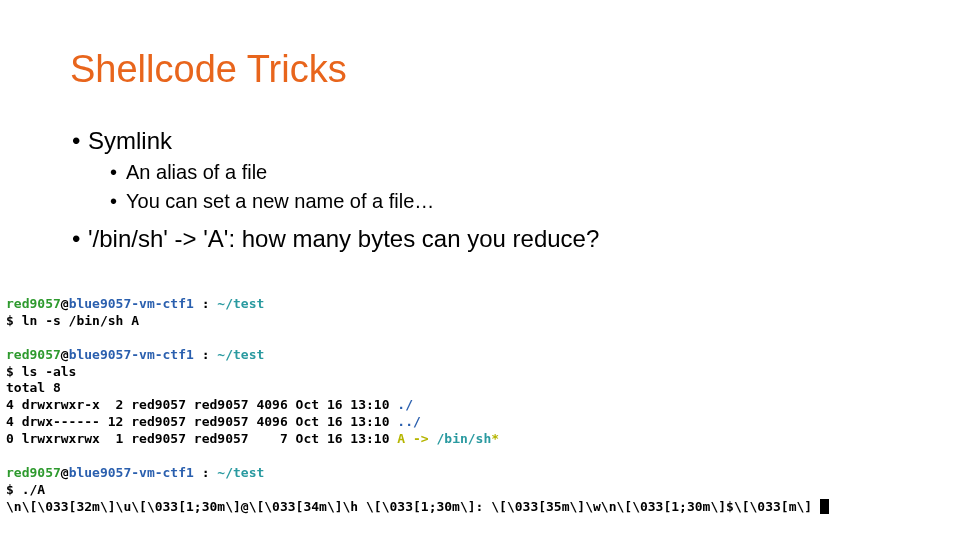 The height and width of the screenshot is (540, 960). I want to click on term-row3-star: *, so click(495, 438).